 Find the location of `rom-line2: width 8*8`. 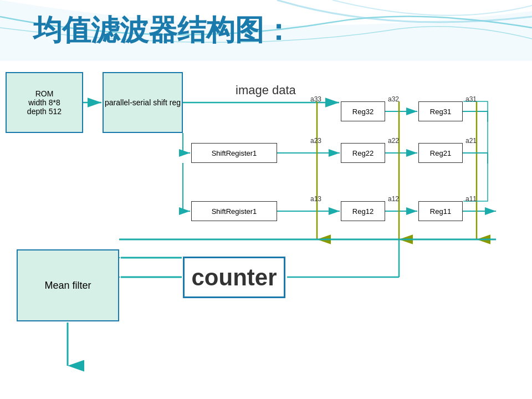

rom-line2: width 8*8 is located at coordinates (44, 103).